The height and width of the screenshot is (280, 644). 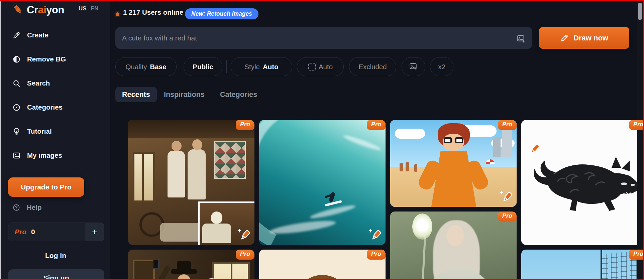 I want to click on pro-credits-counter: Pro 0, so click(x=47, y=232).